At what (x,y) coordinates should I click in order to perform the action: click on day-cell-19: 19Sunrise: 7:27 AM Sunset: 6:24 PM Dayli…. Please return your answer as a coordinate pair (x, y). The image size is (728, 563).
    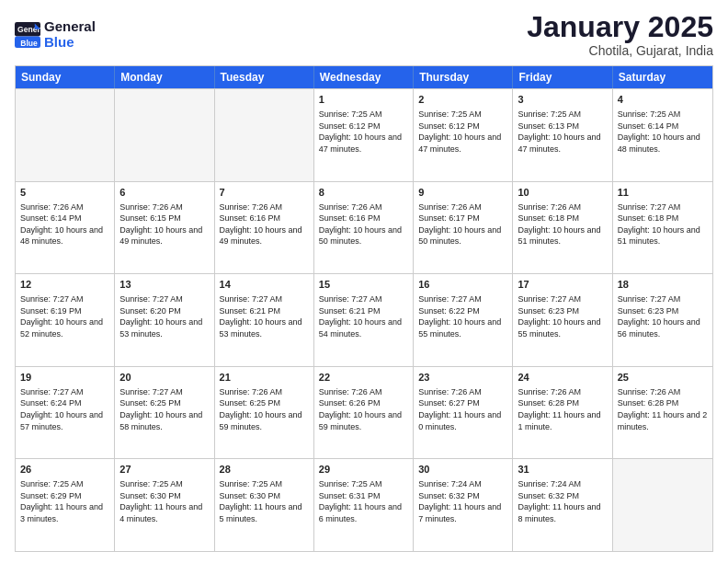
    Looking at the image, I should click on (65, 413).